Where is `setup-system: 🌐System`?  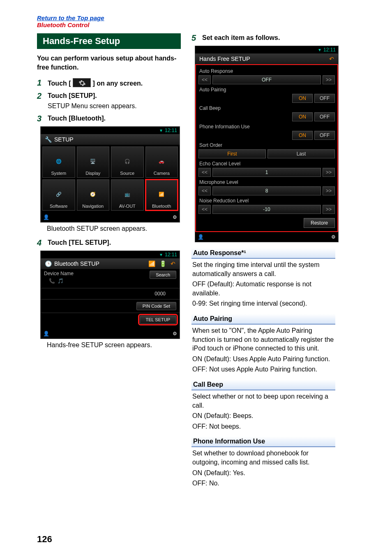
setup-system: 🌐System is located at coordinates (59, 162).